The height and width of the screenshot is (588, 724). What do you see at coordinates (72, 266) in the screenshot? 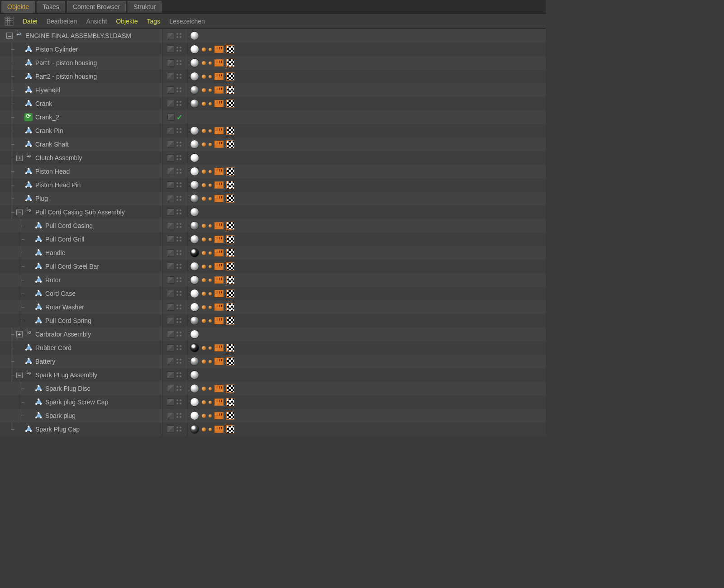
I see `object-name-label: Pull Cord Steel Bar` at bounding box center [72, 266].